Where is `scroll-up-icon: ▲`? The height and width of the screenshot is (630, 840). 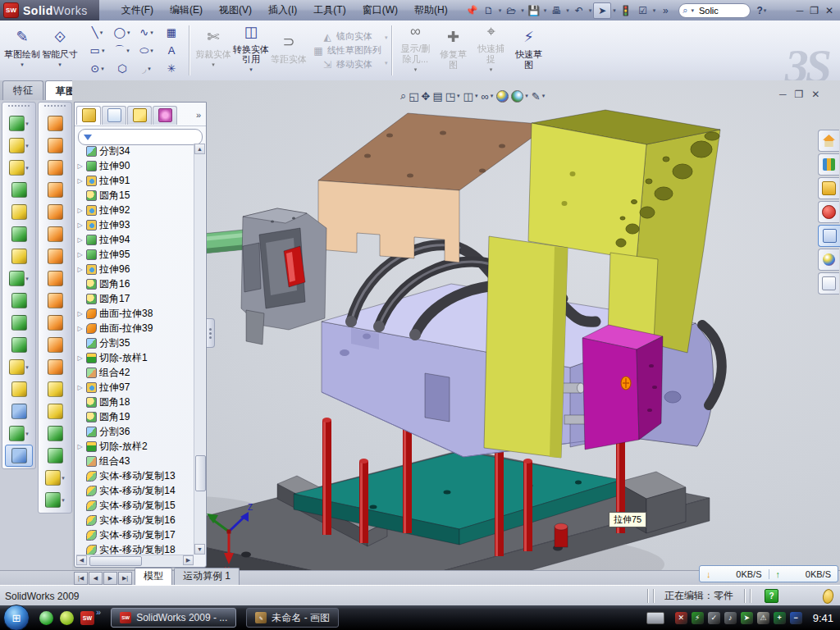 scroll-up-icon: ▲ is located at coordinates (200, 149).